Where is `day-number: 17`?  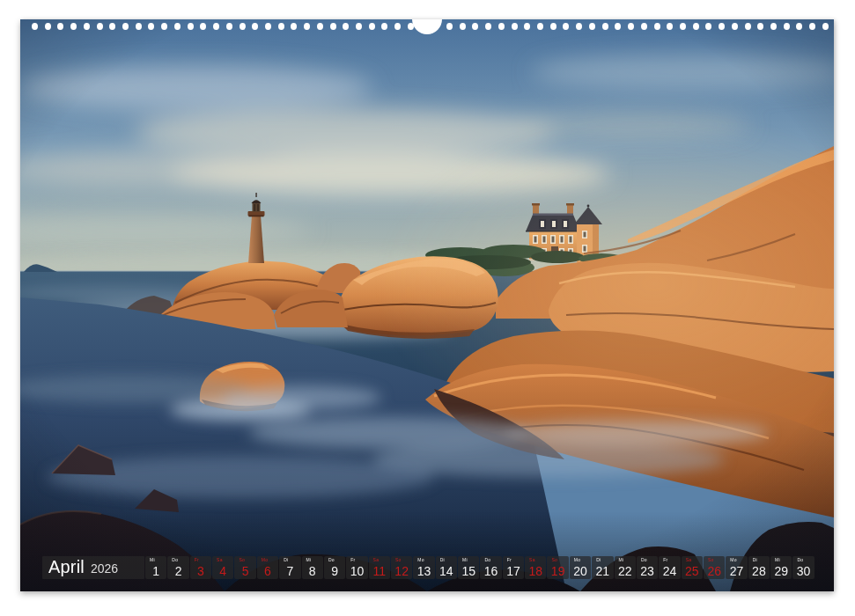 day-number: 17 is located at coordinates (513, 571).